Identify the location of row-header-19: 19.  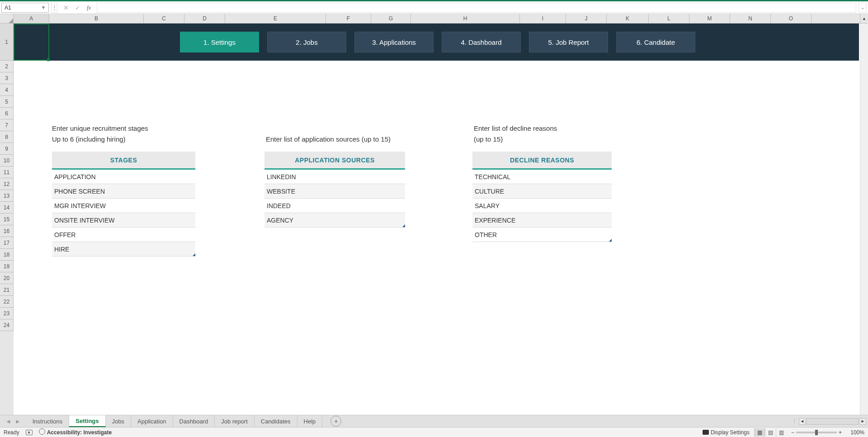
(7, 266).